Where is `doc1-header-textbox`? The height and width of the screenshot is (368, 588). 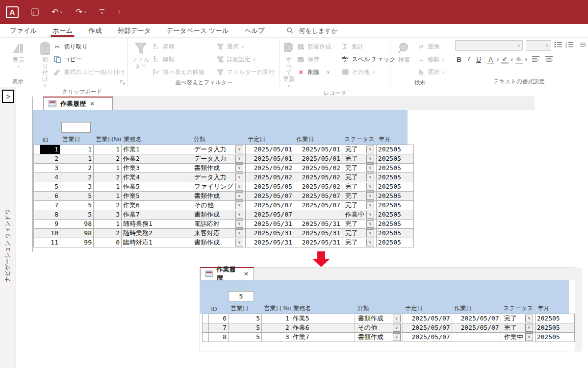
doc1-header-textbox is located at coordinates (76, 127).